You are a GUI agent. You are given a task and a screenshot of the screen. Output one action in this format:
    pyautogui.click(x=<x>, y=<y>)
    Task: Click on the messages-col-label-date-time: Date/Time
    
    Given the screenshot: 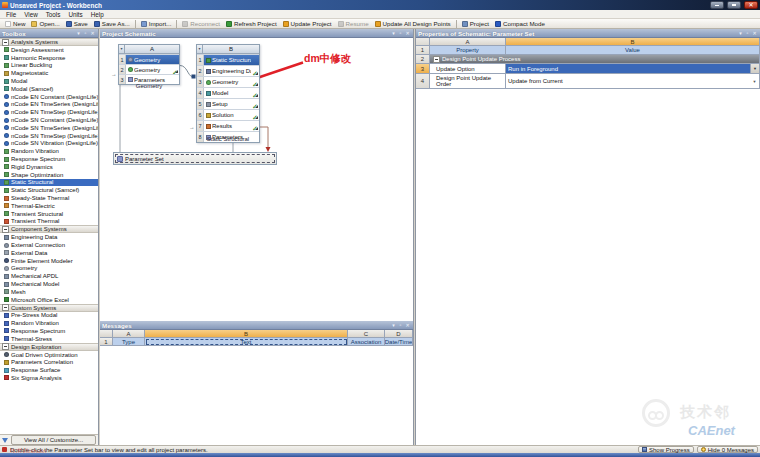 What is the action you would take?
    pyautogui.click(x=399, y=342)
    